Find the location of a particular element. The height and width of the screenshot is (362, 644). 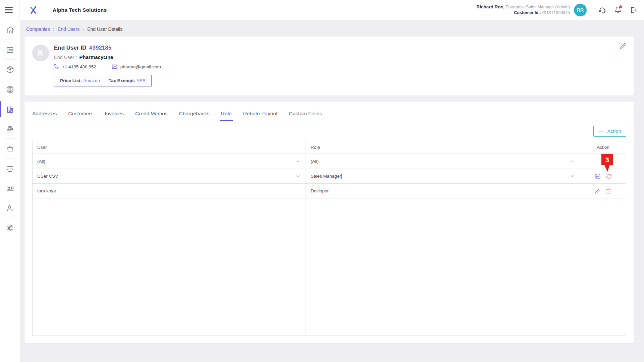

sidebar-item-procurement-bag is located at coordinates (10, 149).